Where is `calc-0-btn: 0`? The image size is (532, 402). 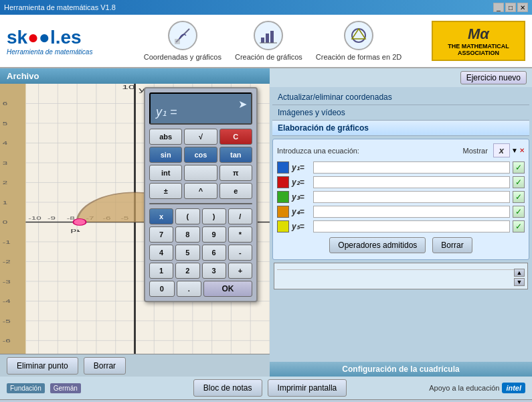 calc-0-btn: 0 is located at coordinates (162, 289).